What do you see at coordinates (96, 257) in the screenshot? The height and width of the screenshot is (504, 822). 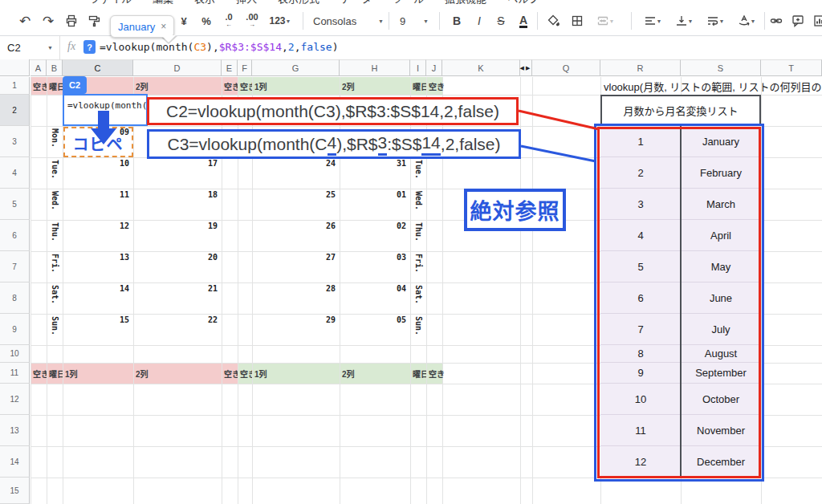 I see `cell-C7: 13` at bounding box center [96, 257].